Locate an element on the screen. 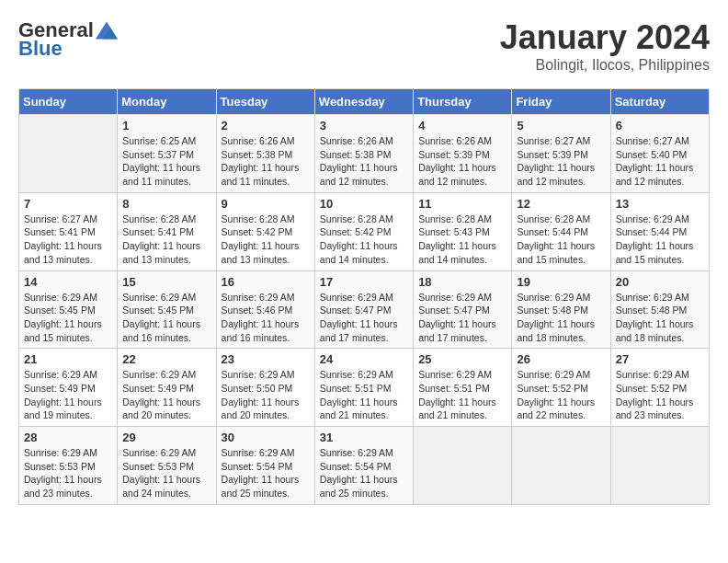  calendar-cell: 22Sunrise: 6:29 AM Sunset: 5:49 PM Dayli… is located at coordinates (167, 388).